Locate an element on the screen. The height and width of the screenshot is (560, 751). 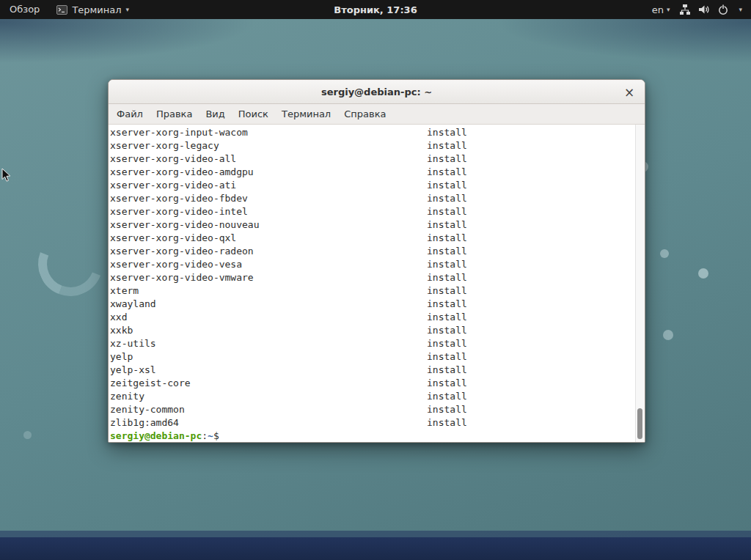
menubar-item: Терминал is located at coordinates (307, 114).